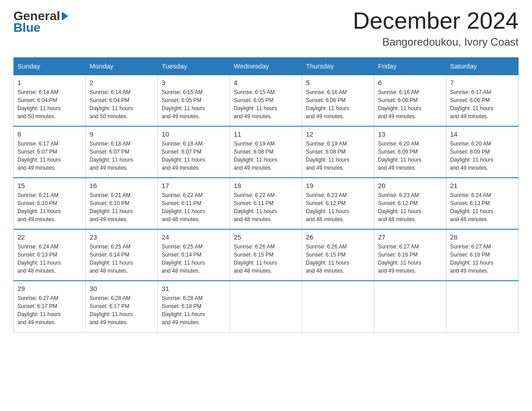  I want to click on day-number: 1, so click(50, 82).